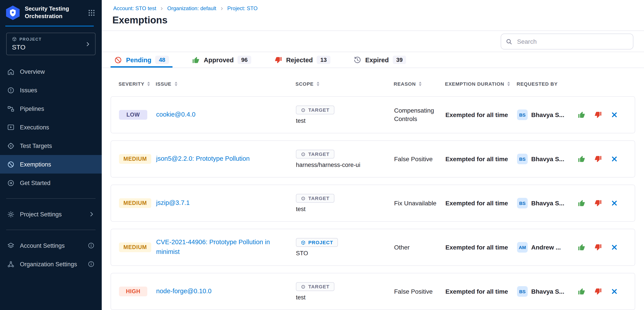 This screenshot has width=644, height=310. I want to click on tab-rejected: Rejected 13, so click(302, 60).